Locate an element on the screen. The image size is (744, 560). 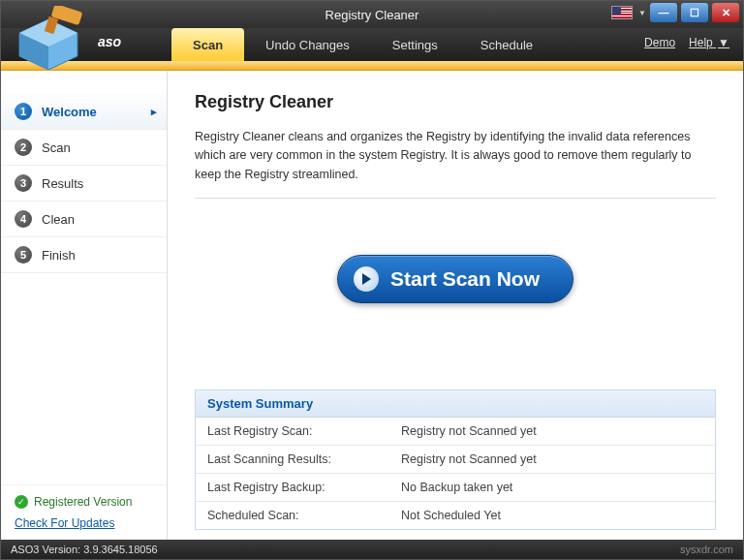
tab-schedule: Schedule is located at coordinates (507, 45).